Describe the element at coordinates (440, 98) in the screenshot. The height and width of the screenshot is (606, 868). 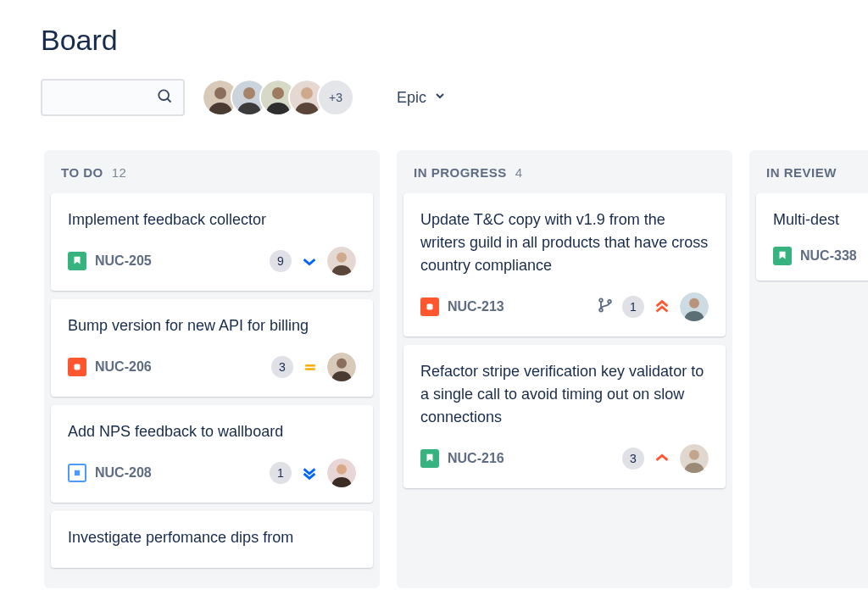
I see `chevron-down-icon` at that location.